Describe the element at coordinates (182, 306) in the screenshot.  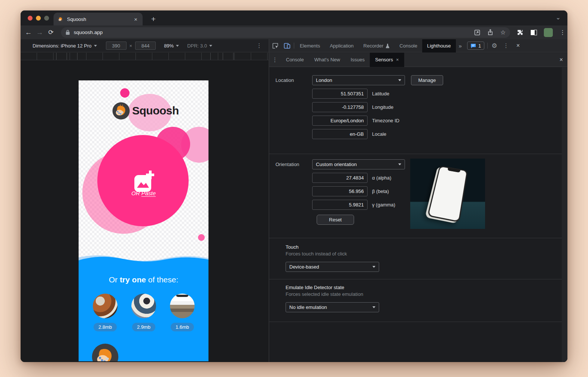
I see `sample-image-phone-screenshot` at that location.